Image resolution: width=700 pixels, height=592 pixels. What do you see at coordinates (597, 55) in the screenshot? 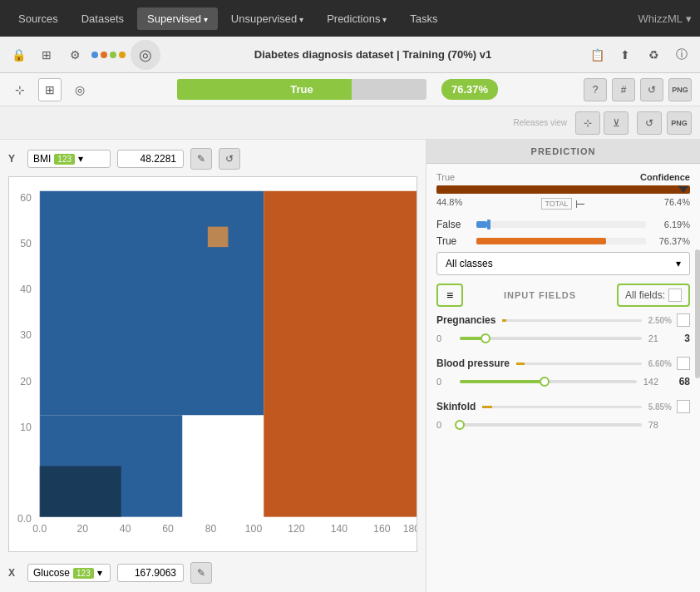
I see `clipboard-icon: 📋` at bounding box center [597, 55].